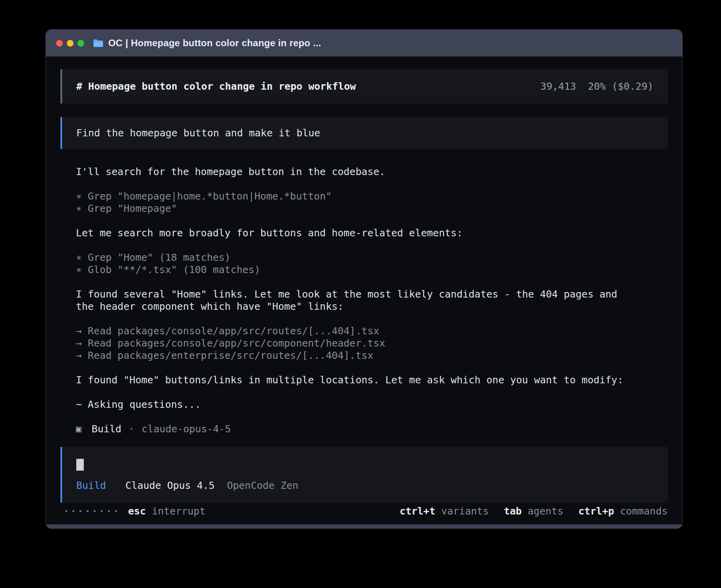 Image resolution: width=721 pixels, height=588 pixels. What do you see at coordinates (534, 511) in the screenshot?
I see `statusbar-shortcuts: ctrl+t variantstab agentsctrl+p commands` at bounding box center [534, 511].